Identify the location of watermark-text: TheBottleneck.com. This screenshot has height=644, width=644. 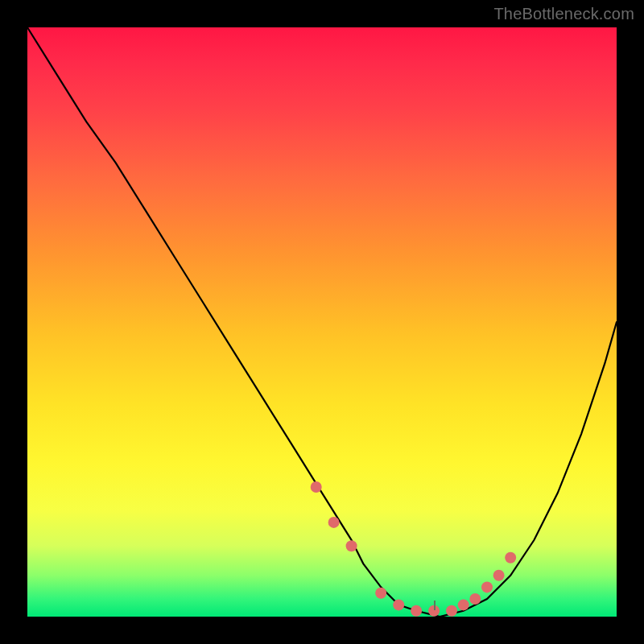
(564, 14).